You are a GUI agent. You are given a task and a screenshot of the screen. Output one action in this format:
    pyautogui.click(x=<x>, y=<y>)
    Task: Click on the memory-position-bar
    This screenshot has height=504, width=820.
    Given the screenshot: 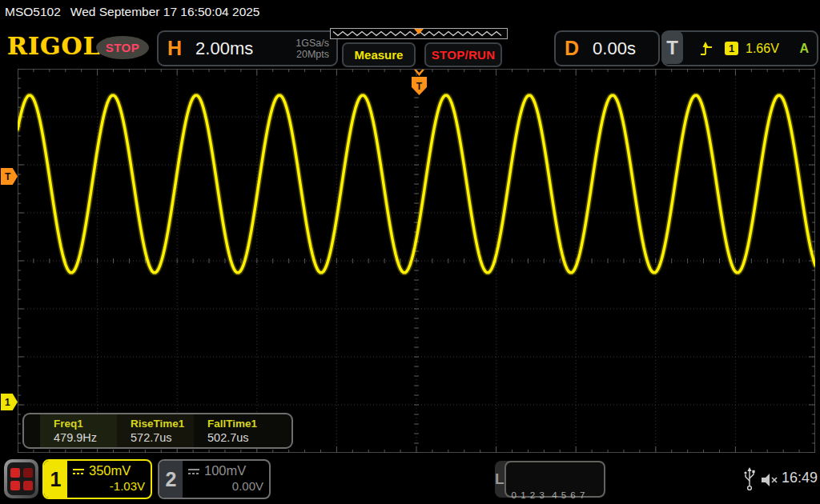 What is the action you would take?
    pyautogui.click(x=419, y=34)
    